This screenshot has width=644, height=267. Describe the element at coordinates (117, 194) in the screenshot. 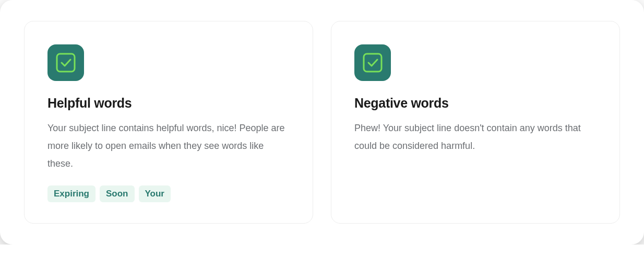

I see `tag-item: Soon` at that location.